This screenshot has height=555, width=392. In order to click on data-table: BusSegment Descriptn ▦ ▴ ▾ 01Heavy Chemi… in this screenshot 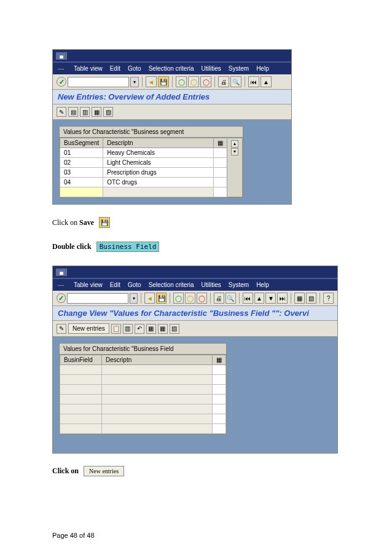, I will do `click(151, 167)`.